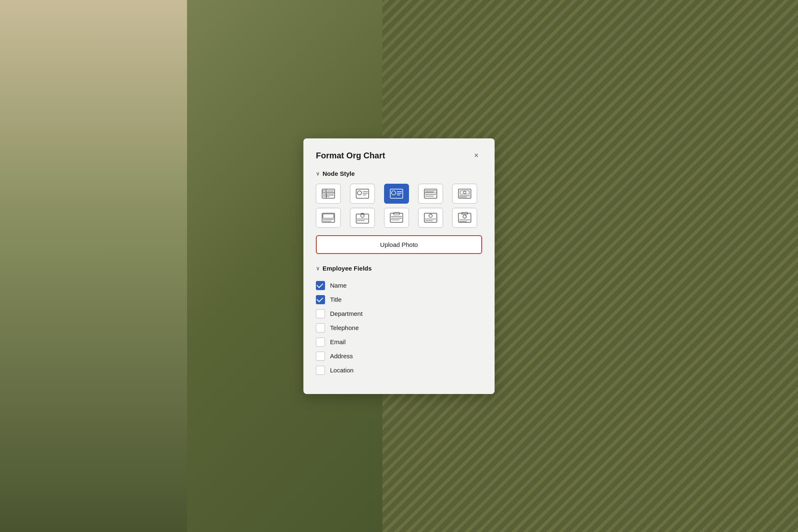 The image size is (798, 532). What do you see at coordinates (399, 266) in the screenshot?
I see `format-org-chart-panel: Format Org Chart × ∨ Node Style` at bounding box center [399, 266].